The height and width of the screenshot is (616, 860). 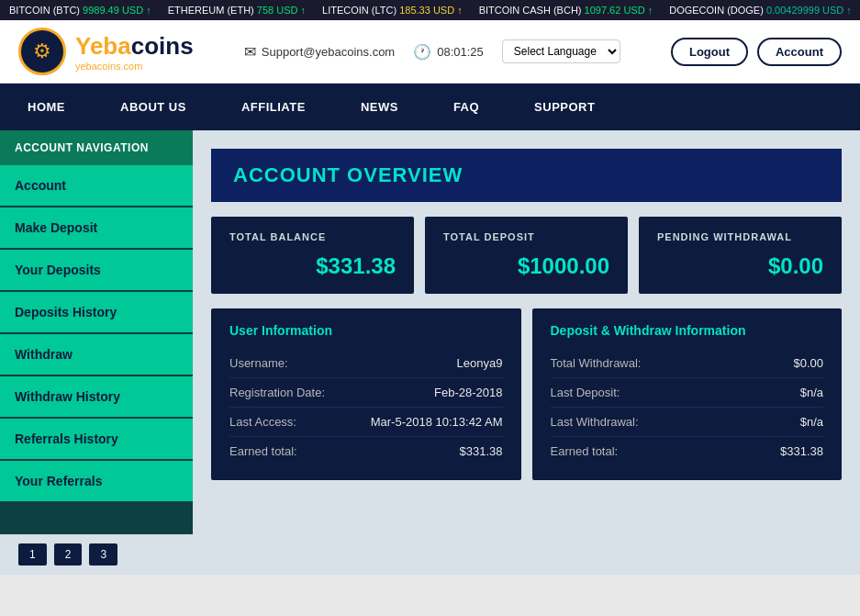 What do you see at coordinates (430, 106) in the screenshot?
I see `nav-bar: HOME ABOUT US AFFILIATE NEWS FAQ SUPPORT` at bounding box center [430, 106].